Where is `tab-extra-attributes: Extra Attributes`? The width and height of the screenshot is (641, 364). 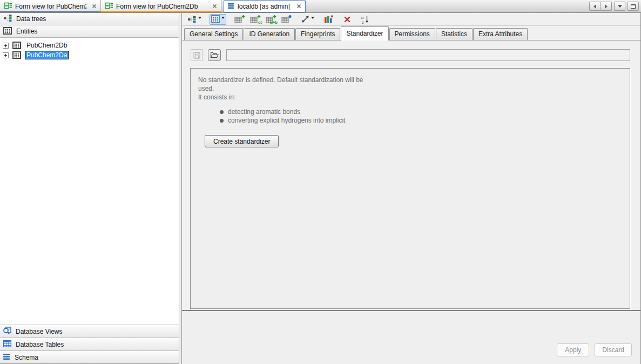 tab-extra-attributes: Extra Attributes is located at coordinates (500, 34).